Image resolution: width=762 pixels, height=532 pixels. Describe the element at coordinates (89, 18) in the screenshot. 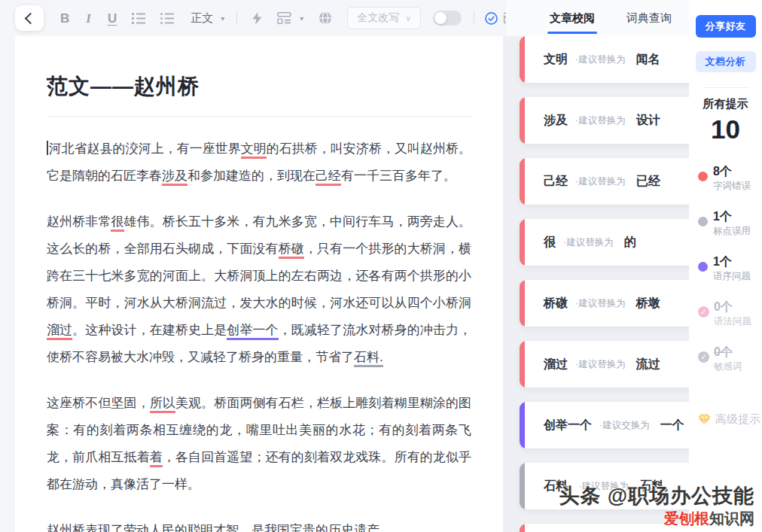

I see `italic-button: I` at that location.